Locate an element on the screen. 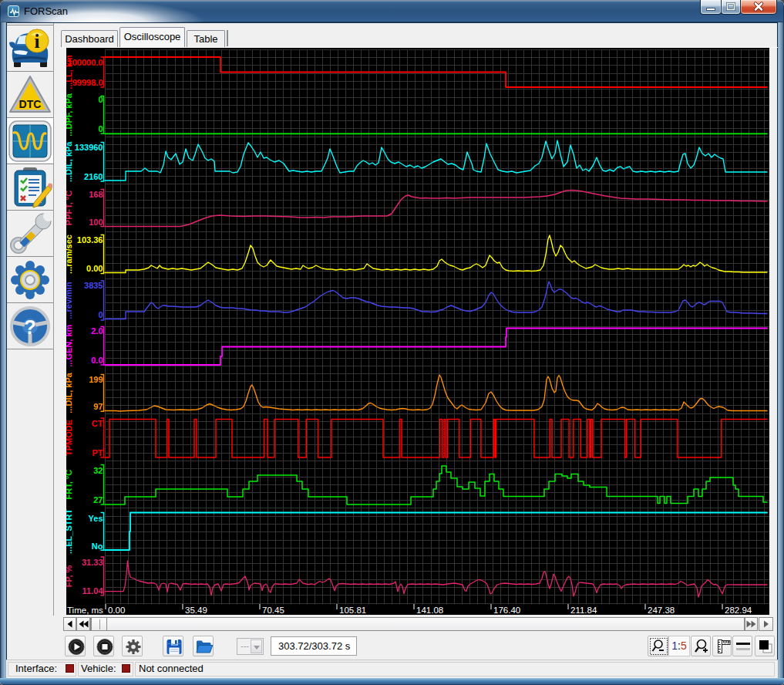 The height and width of the screenshot is (685, 784). svg-text: FRT, °C is located at coordinates (69, 484).